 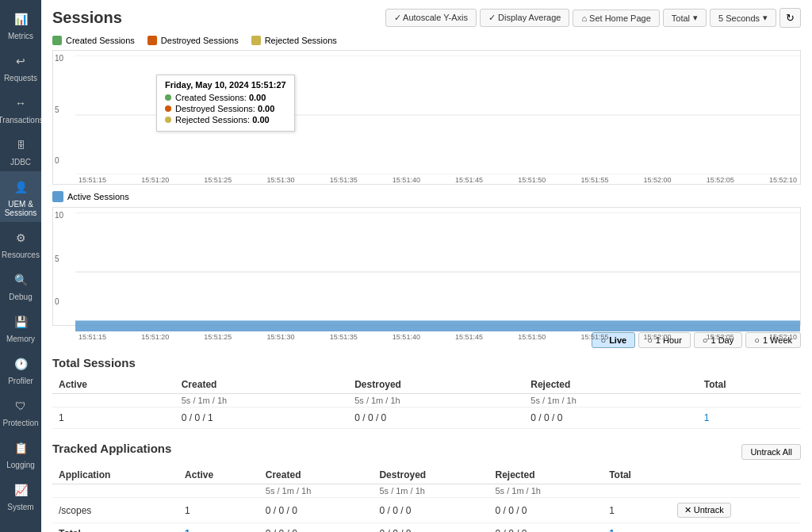 I want to click on tracked-apps-header: Tracked Applications Untrack All, so click(x=427, y=452).